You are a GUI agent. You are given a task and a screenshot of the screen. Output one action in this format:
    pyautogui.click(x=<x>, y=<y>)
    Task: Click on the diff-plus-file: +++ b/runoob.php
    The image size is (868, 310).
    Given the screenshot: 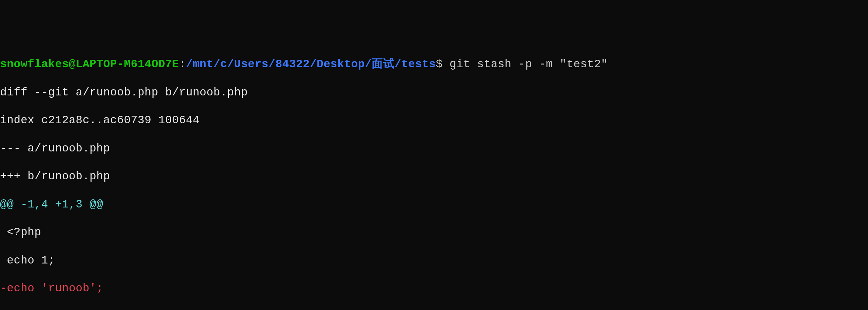 What is the action you would take?
    pyautogui.click(x=434, y=177)
    